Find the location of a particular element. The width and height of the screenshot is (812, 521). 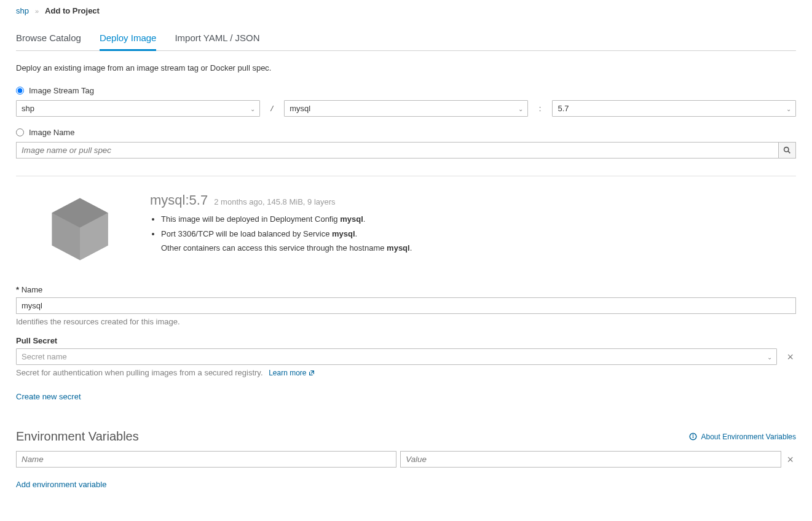

search-icon is located at coordinates (787, 150).